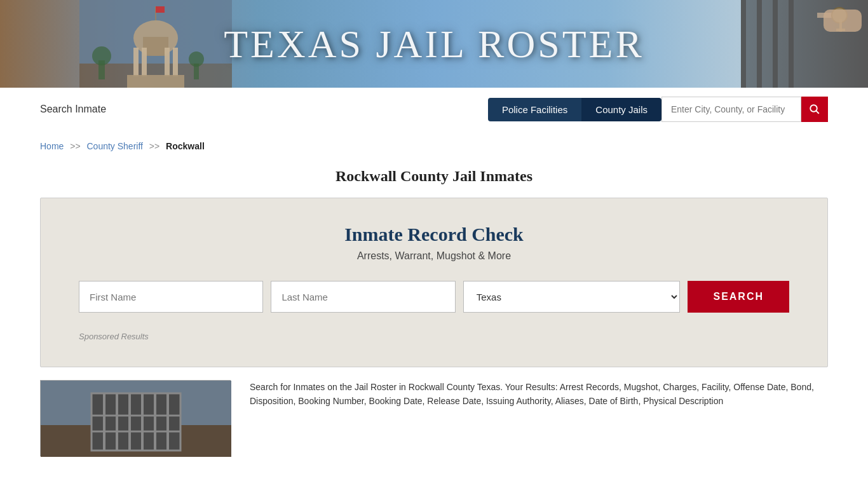 The width and height of the screenshot is (868, 488). I want to click on capitol-image, so click(156, 44).